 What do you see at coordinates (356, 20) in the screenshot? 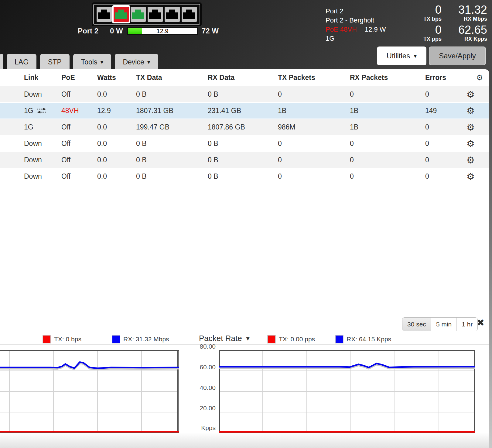
I see `port-info-description: Port 2 - Bergholt` at bounding box center [356, 20].